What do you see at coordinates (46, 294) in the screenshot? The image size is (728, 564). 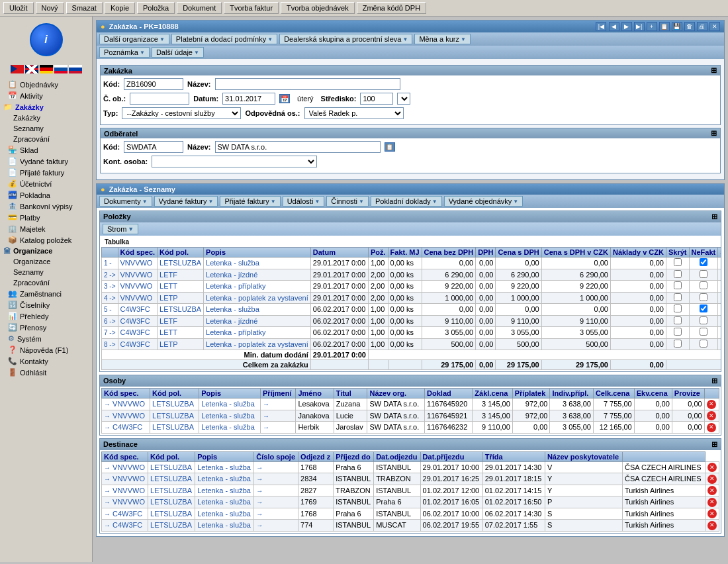 I see `sidebar-item-zamestnanci: 👥 Zaměstnanci` at bounding box center [46, 294].